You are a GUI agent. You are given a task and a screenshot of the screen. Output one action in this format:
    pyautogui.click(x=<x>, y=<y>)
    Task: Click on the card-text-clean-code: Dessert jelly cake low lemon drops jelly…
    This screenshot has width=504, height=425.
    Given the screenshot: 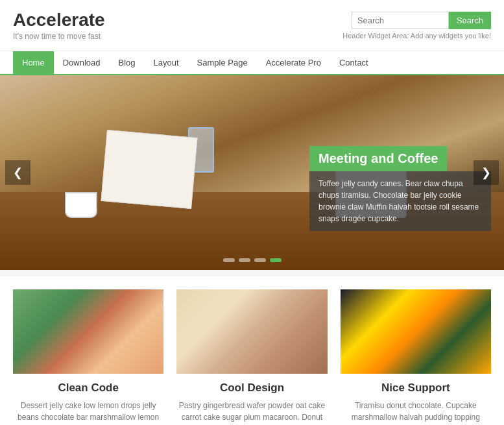 What is the action you would take?
    pyautogui.click(x=88, y=413)
    